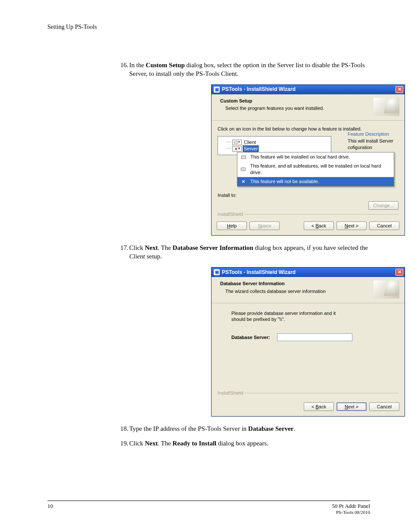  Describe the element at coordinates (315, 169) in the screenshot. I see `menu-item-install-all-local: This feature, and all subfeatures, will …` at that location.